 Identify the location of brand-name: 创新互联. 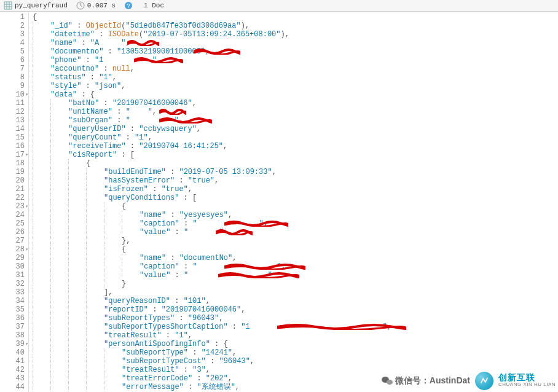
(527, 377).